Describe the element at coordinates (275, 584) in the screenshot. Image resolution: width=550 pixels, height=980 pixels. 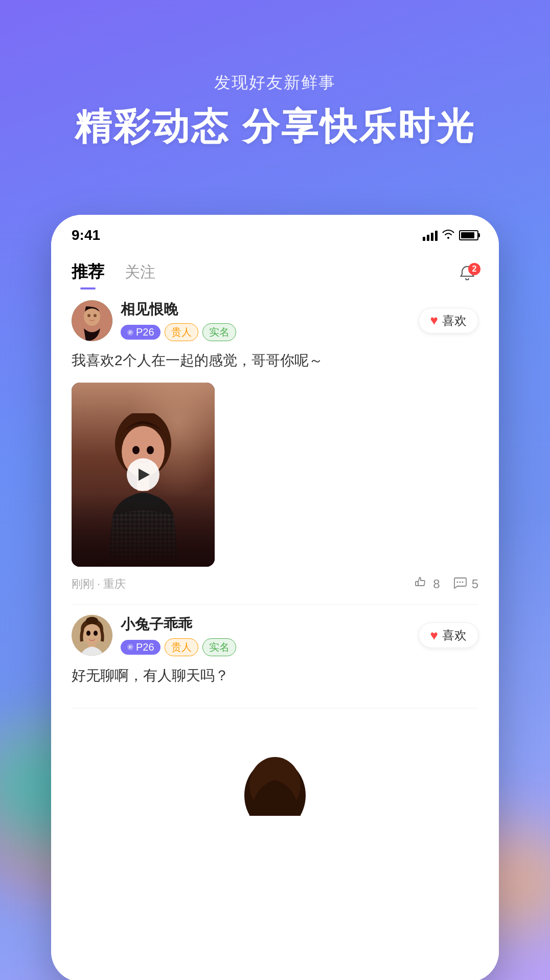
I see `post-footer: 刚刚 · 重庆 8` at that location.